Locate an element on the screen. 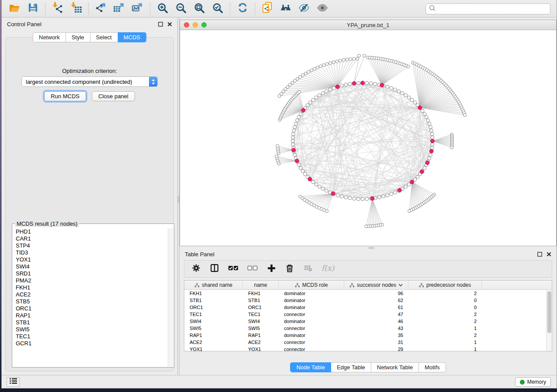 The image size is (557, 392). table-row: SWI4SWI4dominator462 is located at coordinates (368, 321).